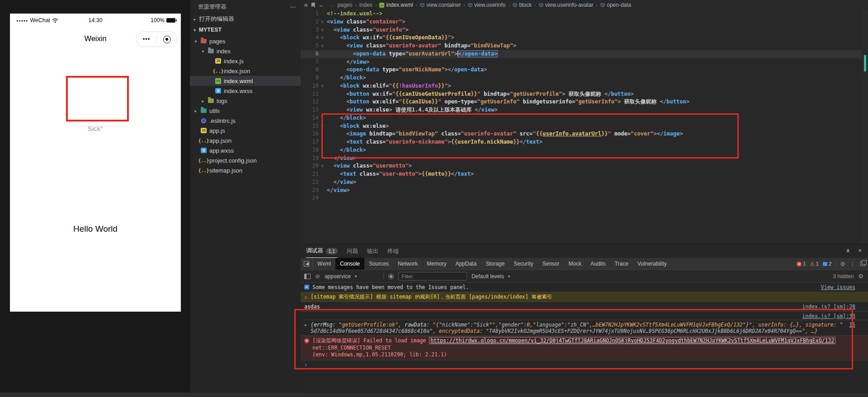 This screenshot has height=397, width=868. Describe the element at coordinates (306, 325) in the screenshot. I see `expand-arrow-icon: ▸` at that location.